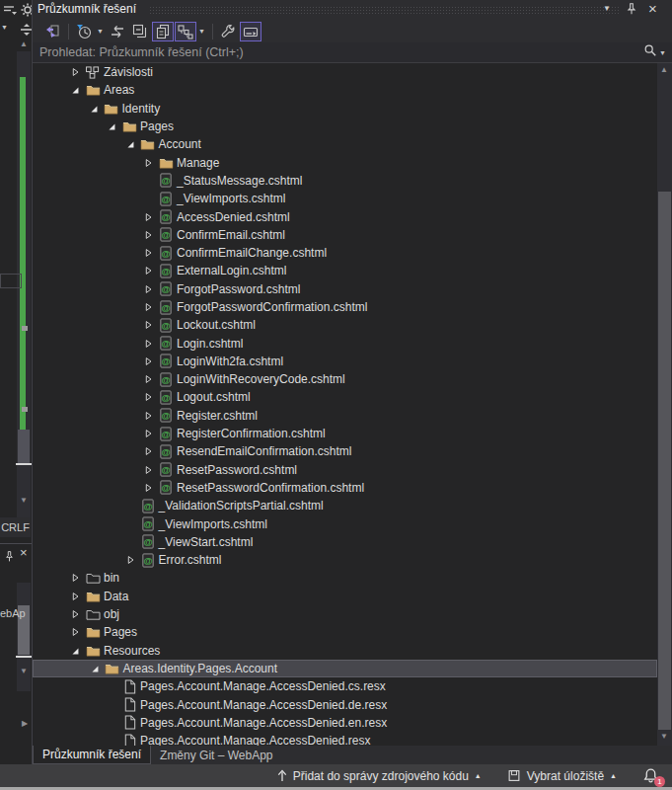 The image size is (672, 790). What do you see at coordinates (345, 686) in the screenshot?
I see `tree-item: Pages.Account.Manage.AccessDenied.cs.res…` at bounding box center [345, 686].